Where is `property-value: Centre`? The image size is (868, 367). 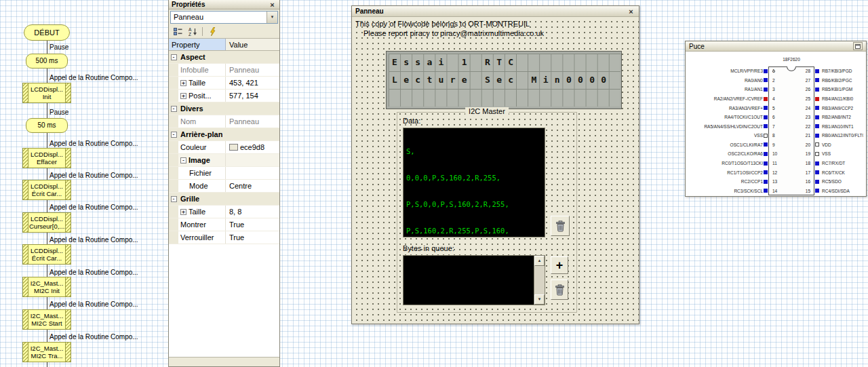 property-value: Centre is located at coordinates (252, 186).